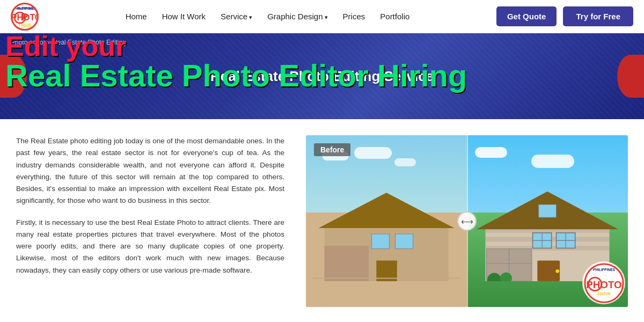 Image resolution: width=644 pixels, height=322 pixels. I want to click on after-image: PHILIPPINES PHOTO EDITOR, so click(547, 221).